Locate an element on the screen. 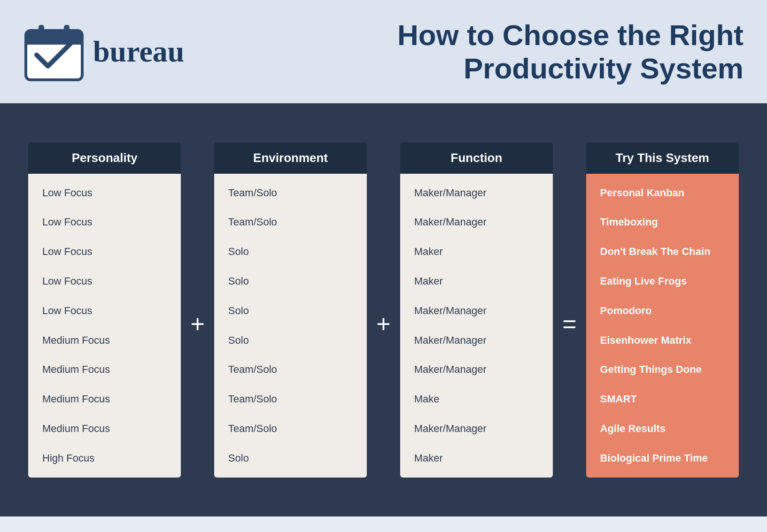 The width and height of the screenshot is (767, 532). cell-environment-7: Team/Solo is located at coordinates (290, 399).